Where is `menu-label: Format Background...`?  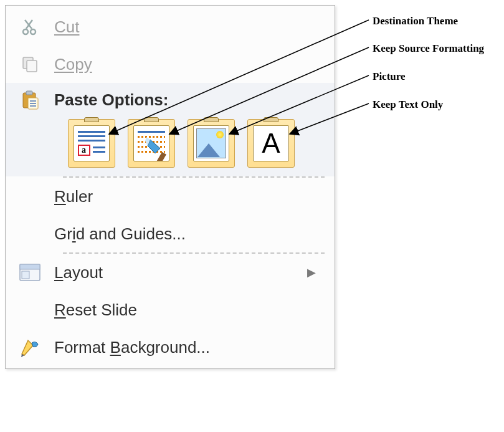 menu-label: Format Background... is located at coordinates (191, 348).